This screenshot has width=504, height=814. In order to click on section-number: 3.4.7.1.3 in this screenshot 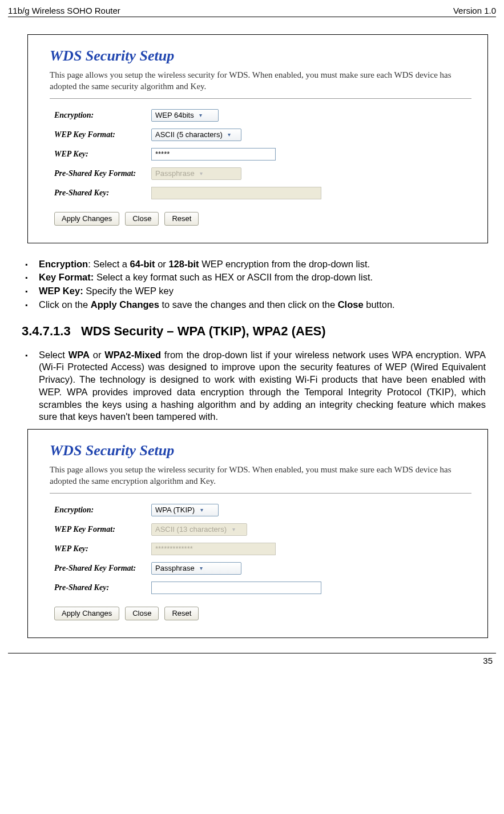, I will do `click(46, 331)`.